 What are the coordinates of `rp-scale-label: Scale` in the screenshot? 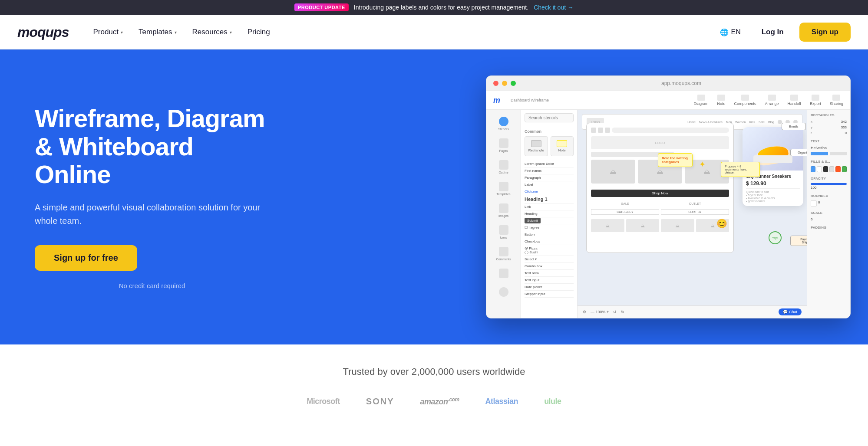 It's located at (828, 213).